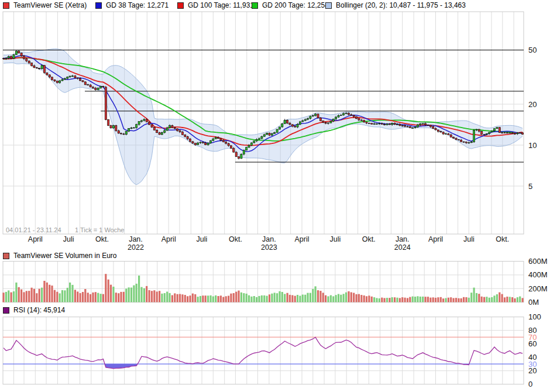 The image size is (550, 392). What do you see at coordinates (534, 302) in the screenshot?
I see `volume-axis-label: 0M` at bounding box center [534, 302].